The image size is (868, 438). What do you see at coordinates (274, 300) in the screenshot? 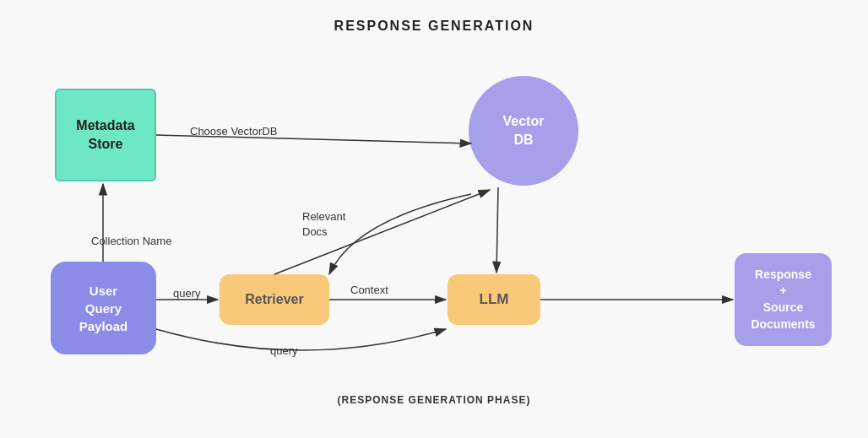
I see `retriever-node: Retriever` at bounding box center [274, 300].